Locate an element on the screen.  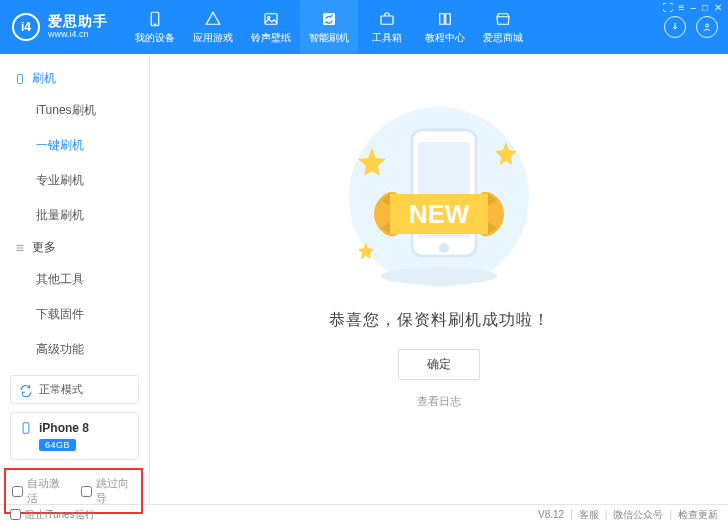
checkbox-block-itunes: 阻止iTunes运行 is located at coordinates (52, 515).